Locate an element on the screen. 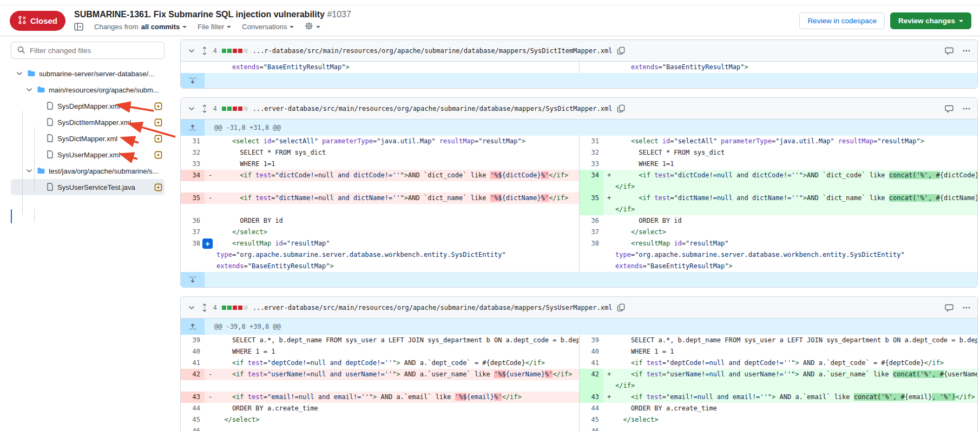 The width and height of the screenshot is (980, 431). code-line: <select id="selectAll" parameterType="ja… is located at coordinates (392, 142).